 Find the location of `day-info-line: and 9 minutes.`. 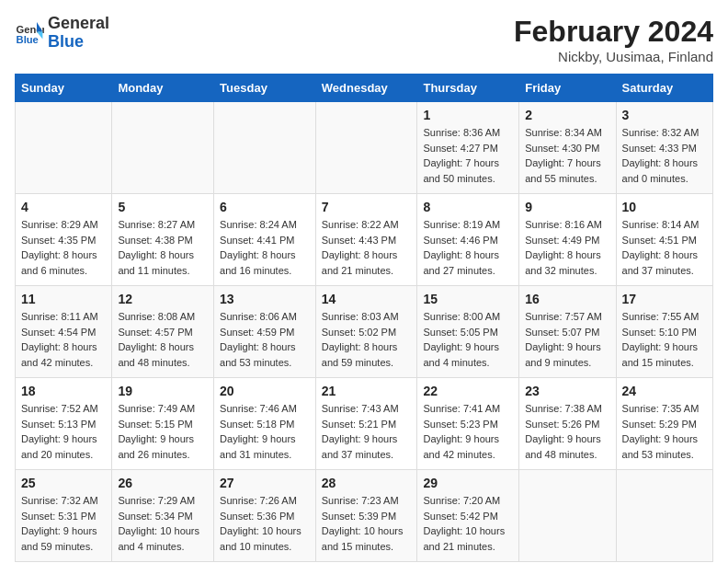

day-info-line: and 9 minutes. is located at coordinates (567, 362).